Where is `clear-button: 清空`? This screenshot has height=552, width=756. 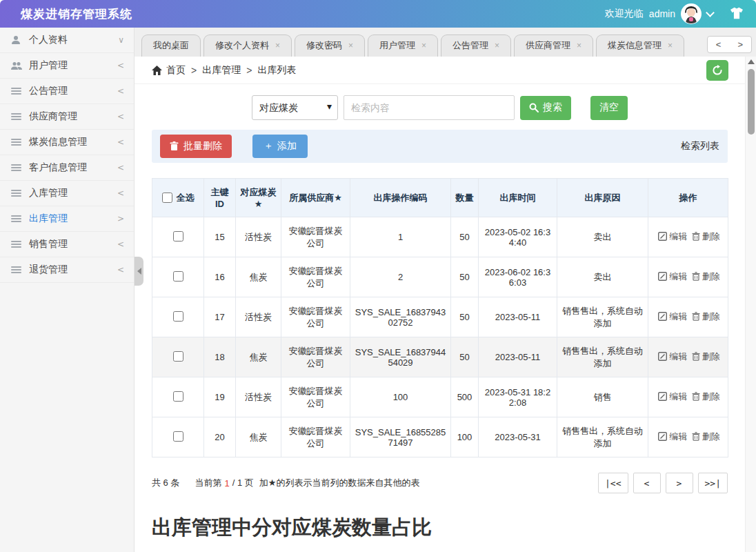 clear-button: 清空 is located at coordinates (609, 108).